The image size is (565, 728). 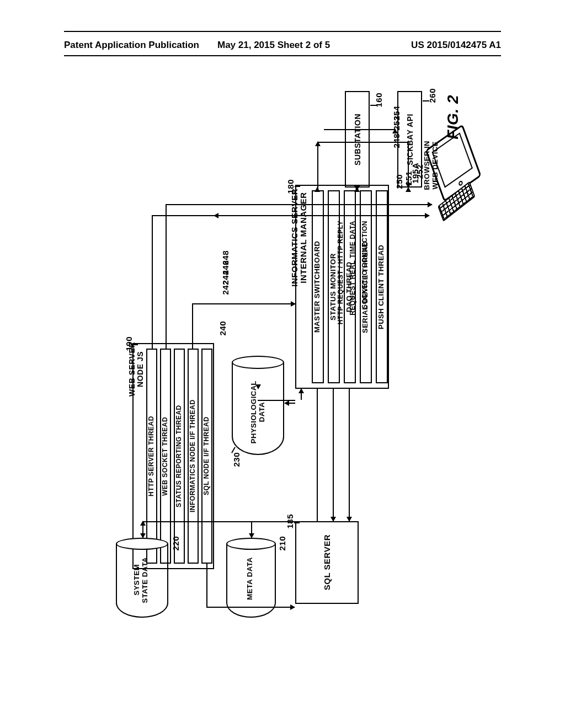 I want to click on web-bar-informatics-node-if-thread: INFORMATICS NODE I/F THREAD, so click(x=193, y=456).